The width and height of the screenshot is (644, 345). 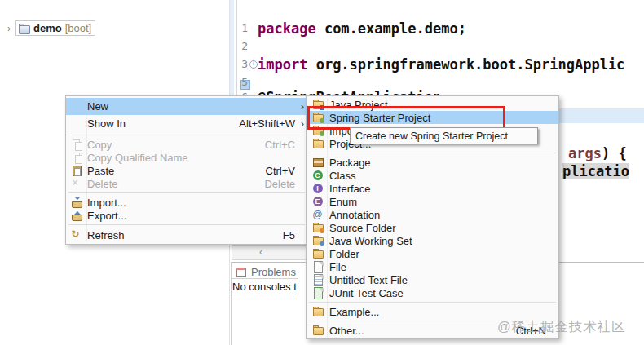 What do you see at coordinates (77, 144) in the screenshot?
I see `copy-icon` at bounding box center [77, 144].